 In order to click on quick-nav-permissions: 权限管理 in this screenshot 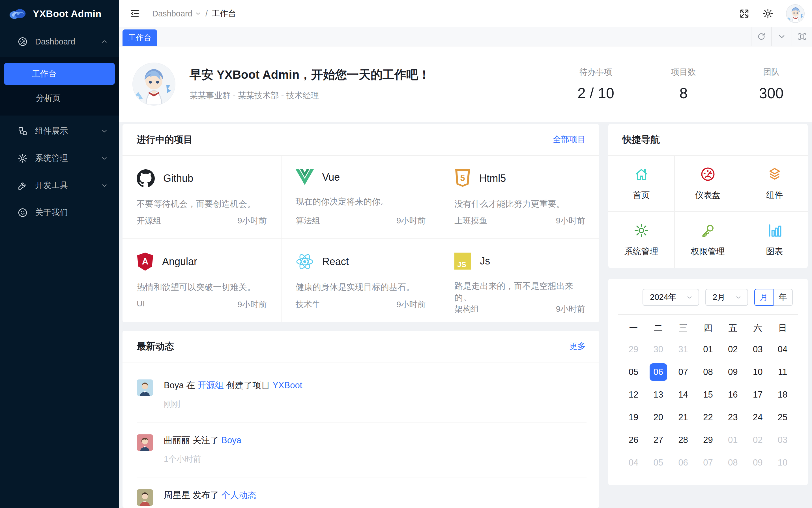, I will do `click(708, 240)`.